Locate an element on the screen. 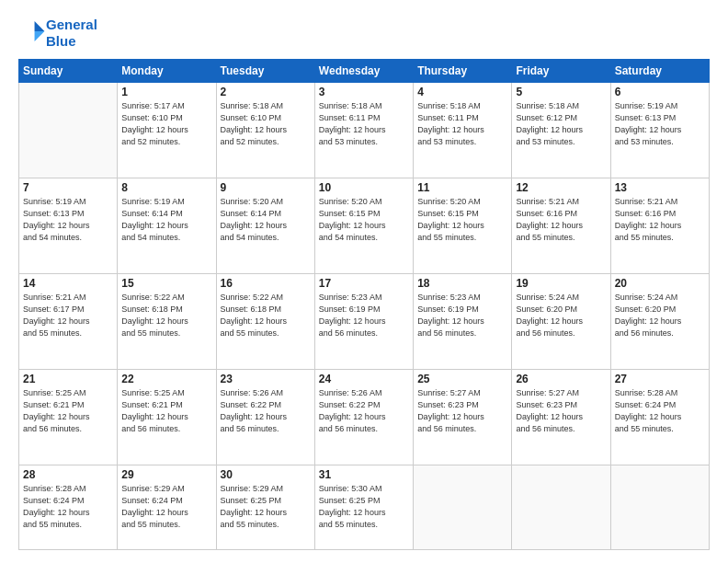 The height and width of the screenshot is (563, 728). day-number: 27 is located at coordinates (660, 379).